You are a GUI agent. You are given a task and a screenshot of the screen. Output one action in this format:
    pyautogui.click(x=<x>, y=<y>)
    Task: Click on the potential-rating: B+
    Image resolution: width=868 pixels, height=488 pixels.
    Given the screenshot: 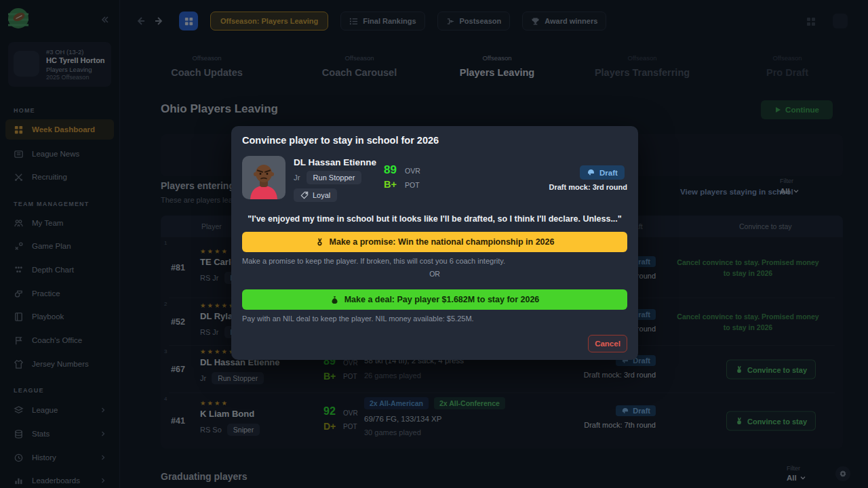 What is the action you would take?
    pyautogui.click(x=391, y=184)
    